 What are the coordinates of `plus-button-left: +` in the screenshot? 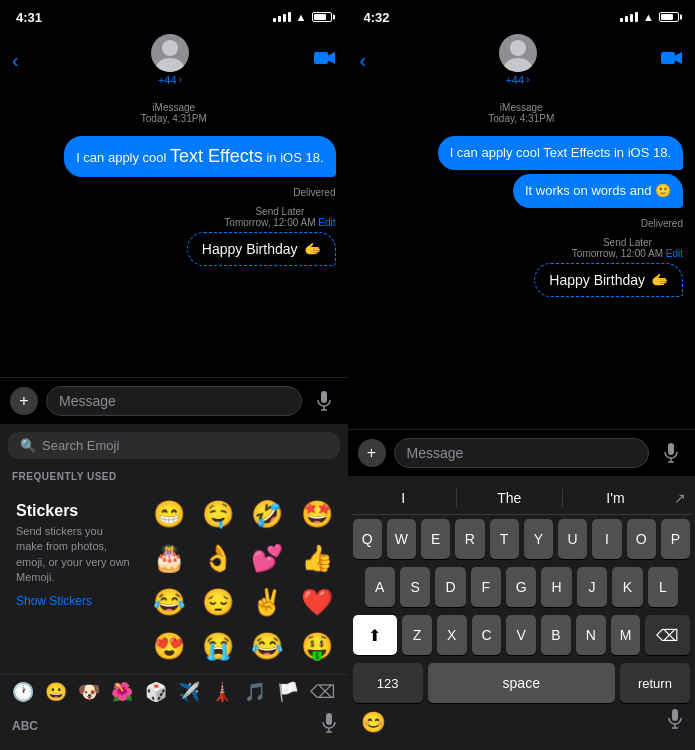 It's located at (24, 401).